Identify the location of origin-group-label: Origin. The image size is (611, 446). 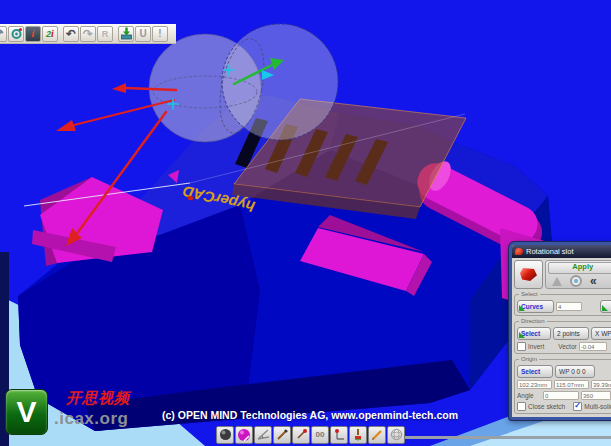
(529, 360).